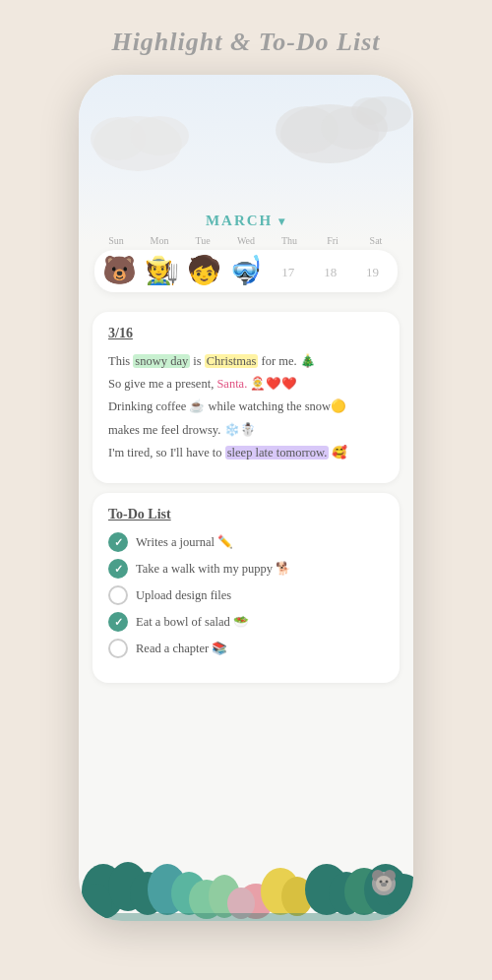 This screenshot has width=492, height=980. What do you see at coordinates (203, 240) in the screenshot?
I see `day-tue: Tue` at bounding box center [203, 240].